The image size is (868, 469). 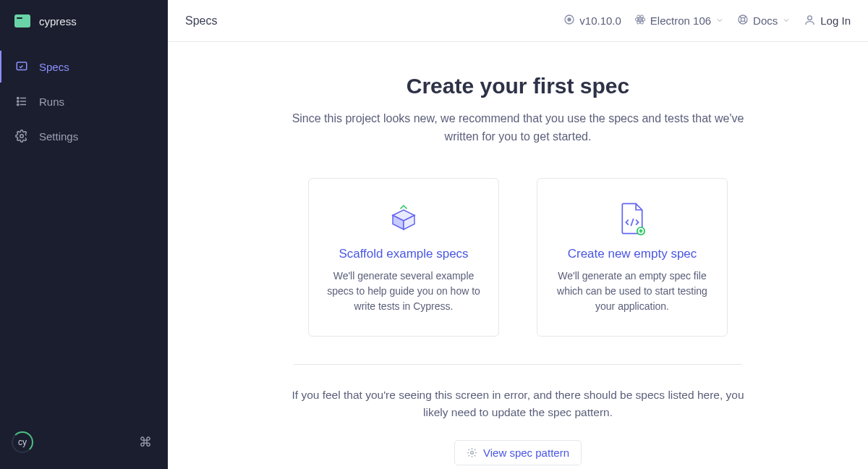 I want to click on lifering-icon, so click(x=743, y=20).